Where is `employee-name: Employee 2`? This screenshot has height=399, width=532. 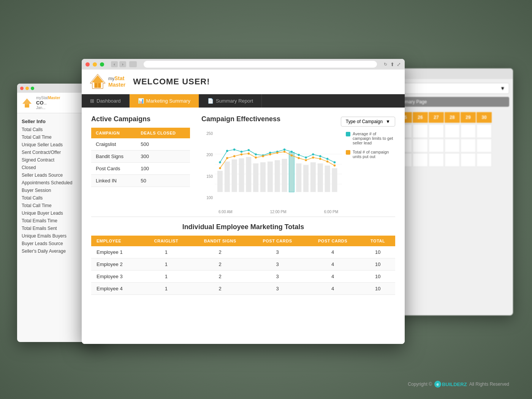
employee-name: Employee 2 is located at coordinates (117, 264).